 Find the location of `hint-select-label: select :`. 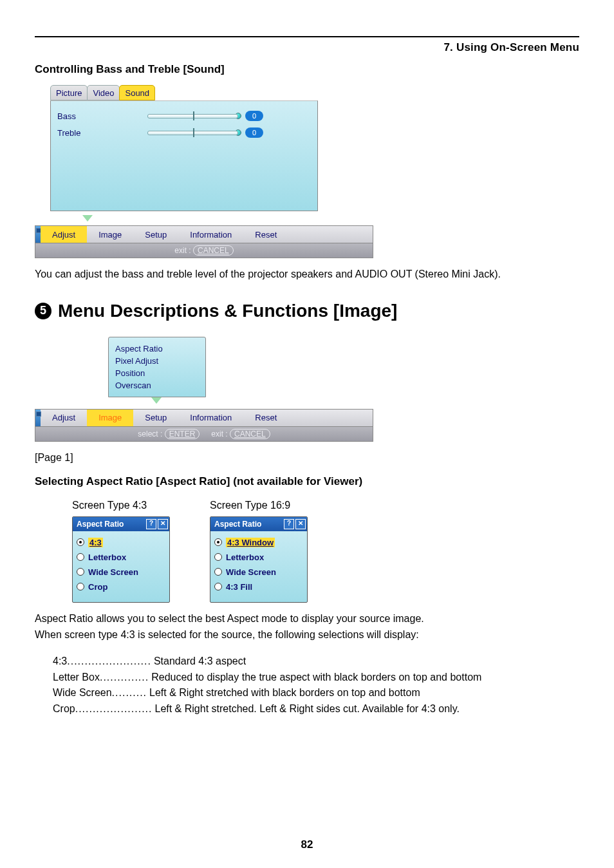

hint-select-label: select : is located at coordinates (150, 434).